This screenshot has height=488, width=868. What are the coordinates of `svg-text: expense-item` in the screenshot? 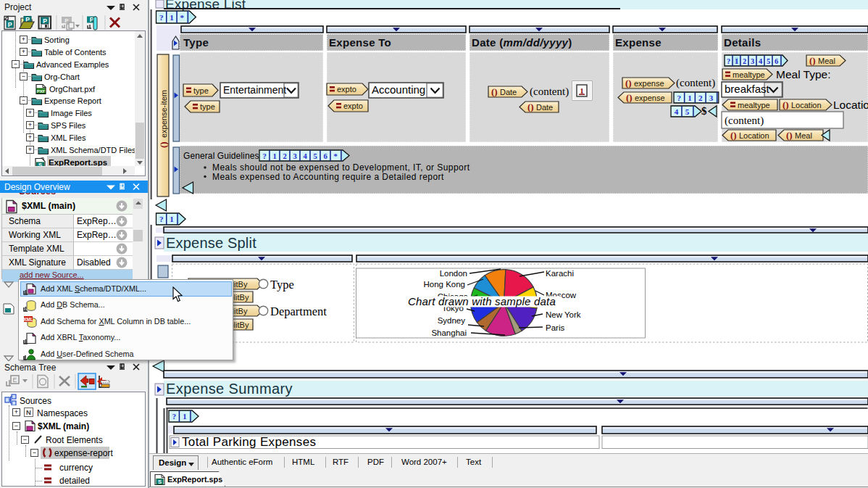 It's located at (164, 114).